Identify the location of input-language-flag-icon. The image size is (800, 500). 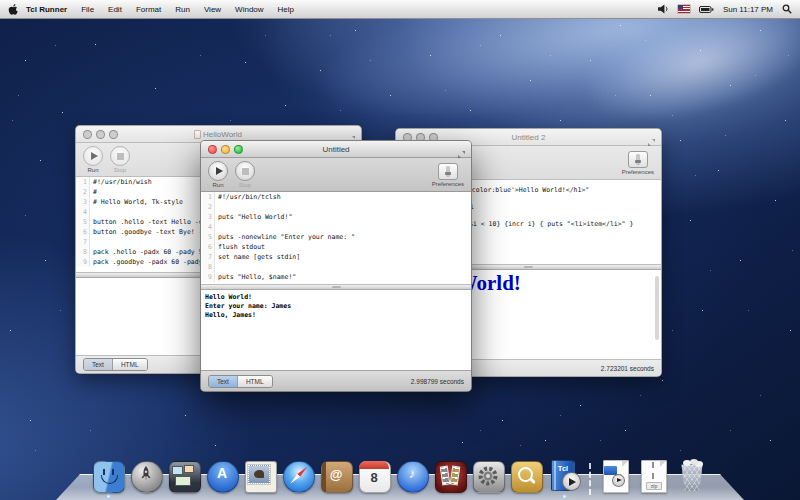
(684, 9).